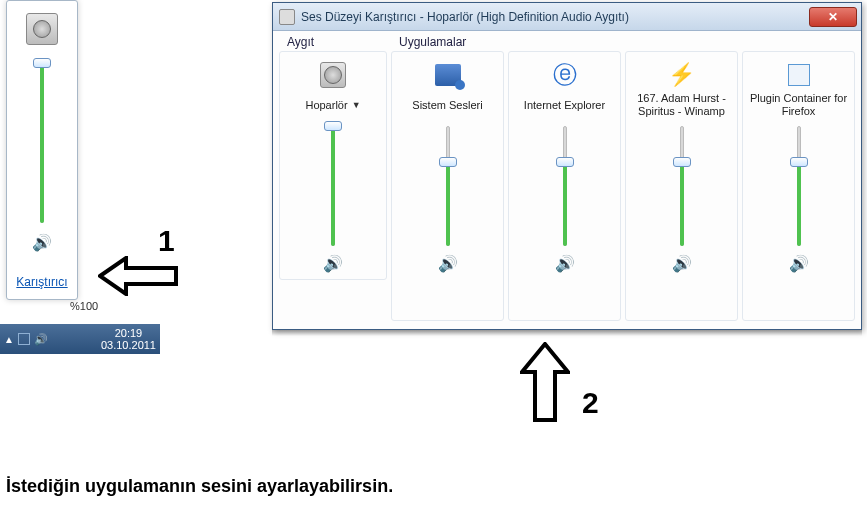  What do you see at coordinates (590, 403) in the screenshot?
I see `annotation-2: 2` at bounding box center [590, 403].